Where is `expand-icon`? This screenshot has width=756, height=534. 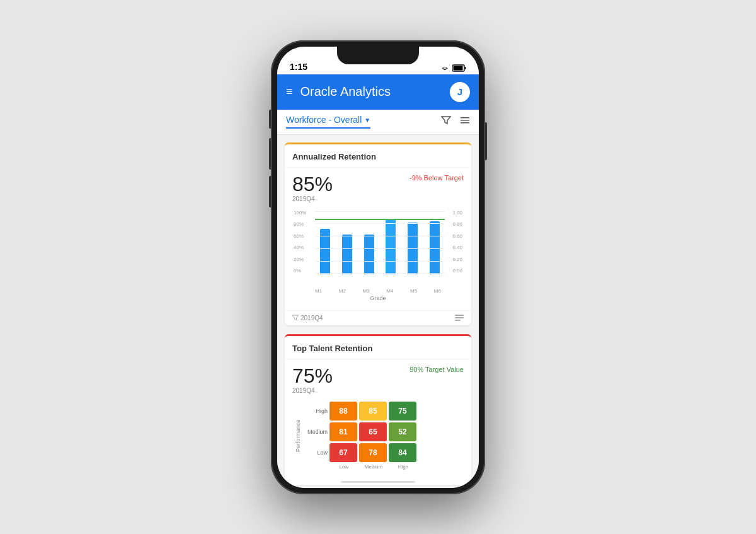 expand-icon is located at coordinates (459, 318).